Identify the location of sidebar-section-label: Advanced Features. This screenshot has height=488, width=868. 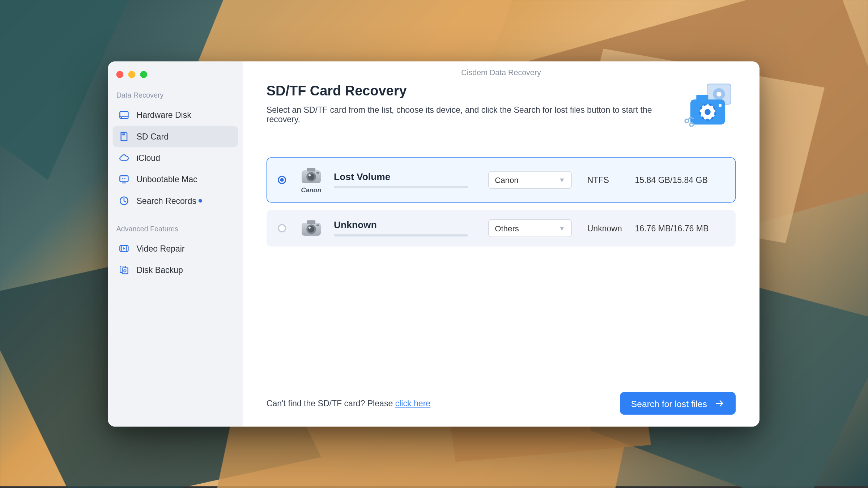
(175, 230).